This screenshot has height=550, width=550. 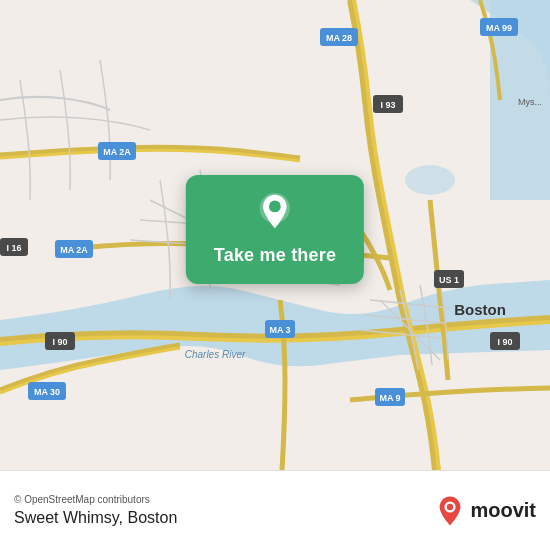 What do you see at coordinates (485, 511) in the screenshot?
I see `moovit-logo: moovit` at bounding box center [485, 511].